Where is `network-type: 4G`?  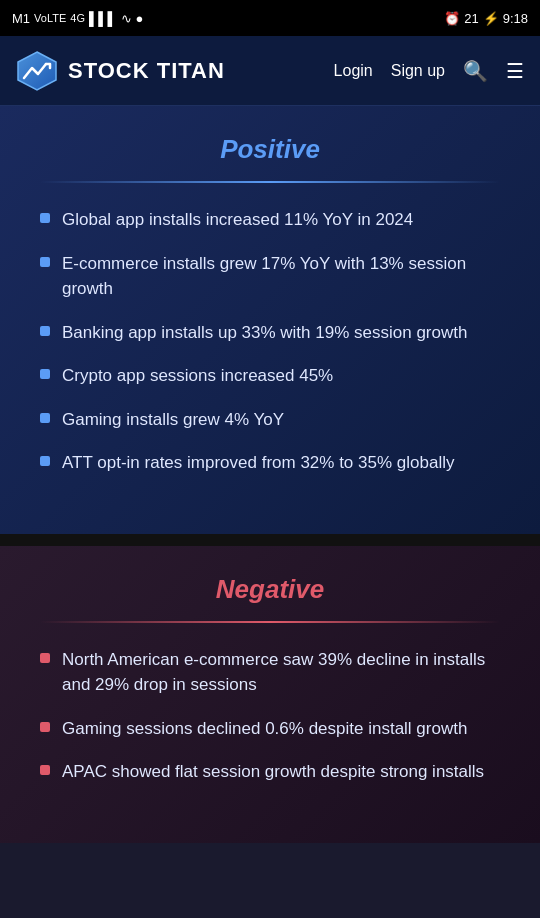
network-type: 4G is located at coordinates (78, 18).